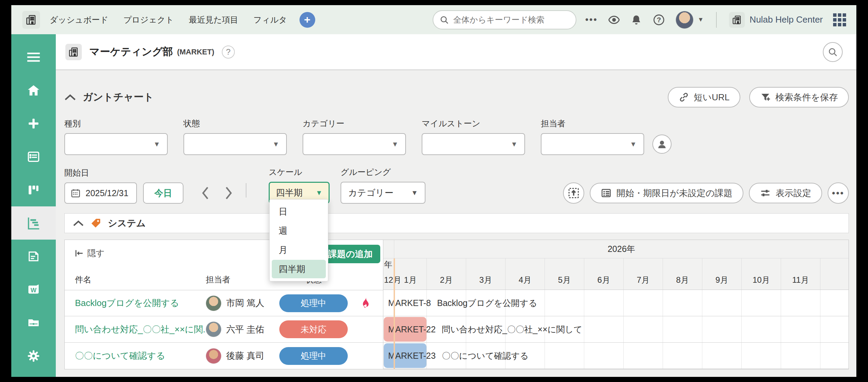 Image resolution: width=868 pixels, height=382 pixels. I want to click on add-issue-label: 課題の追加, so click(350, 254).